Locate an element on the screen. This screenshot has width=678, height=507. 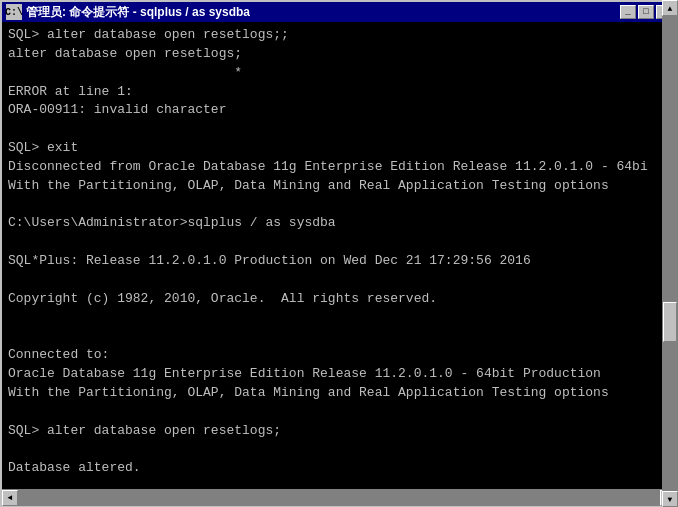
horizontal-scrollbar: ◄ ► is located at coordinates (339, 497).